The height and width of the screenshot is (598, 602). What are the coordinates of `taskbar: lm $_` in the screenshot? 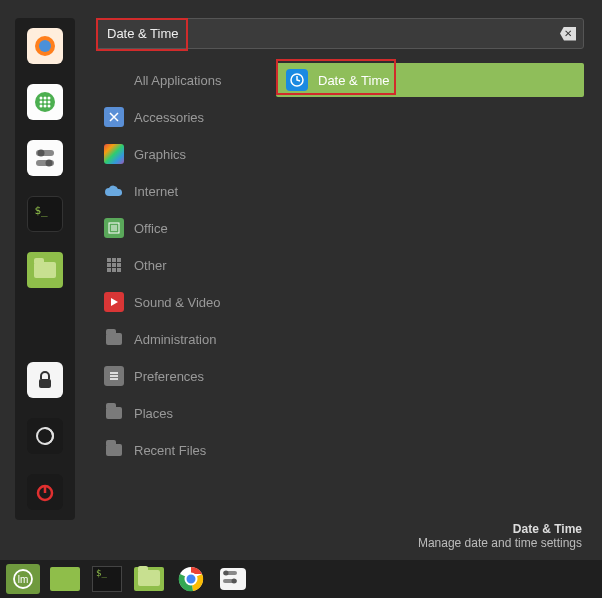 It's located at (301, 579).